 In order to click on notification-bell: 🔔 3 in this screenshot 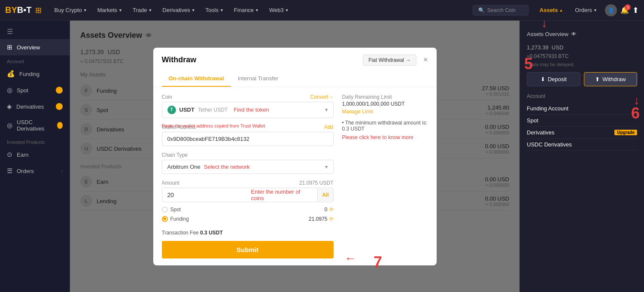, I will do `click(625, 10)`.